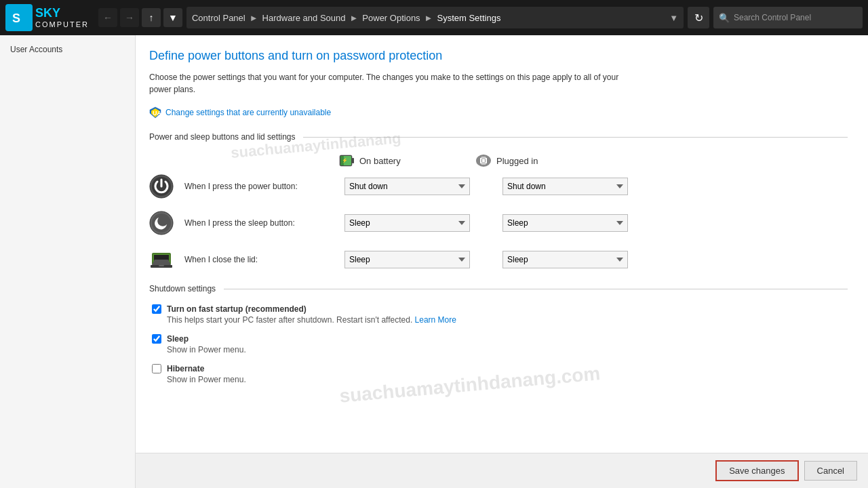  I want to click on learn-more-link: Learn More, so click(435, 320).